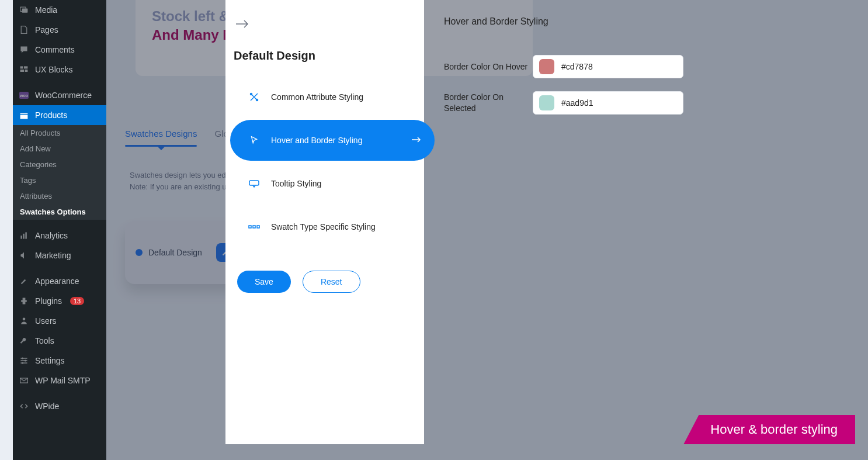  Describe the element at coordinates (53, 255) in the screenshot. I see `sidebar-item-label: Marketing` at that location.